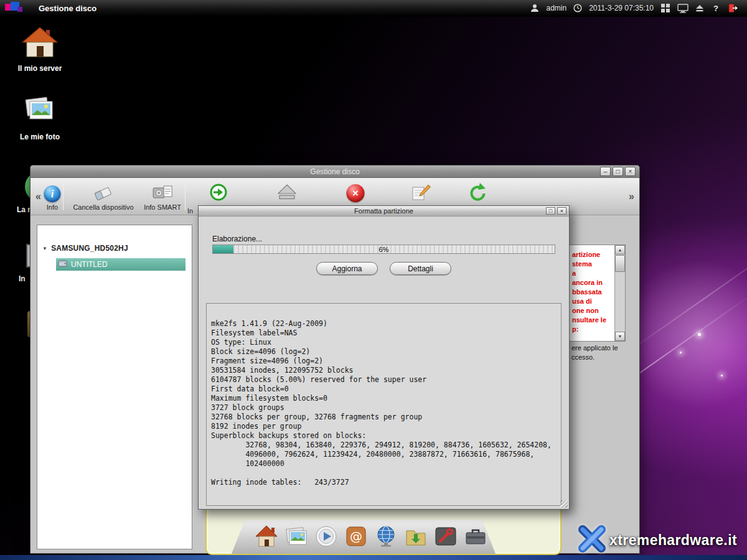  I want to click on toolbar-scroll-right: », so click(631, 197).